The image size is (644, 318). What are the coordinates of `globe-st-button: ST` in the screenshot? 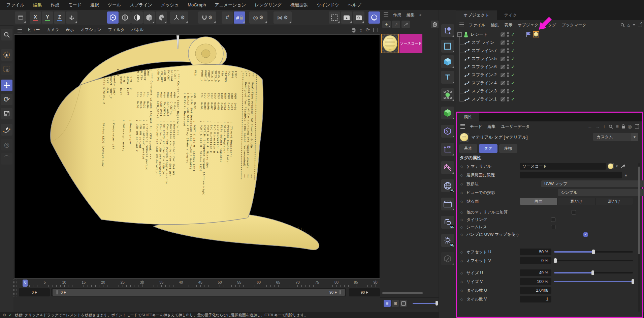 It's located at (448, 186).